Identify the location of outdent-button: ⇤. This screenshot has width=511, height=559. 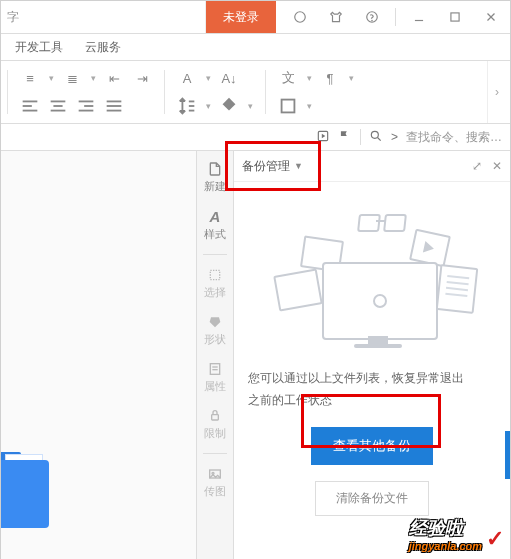
(114, 78).